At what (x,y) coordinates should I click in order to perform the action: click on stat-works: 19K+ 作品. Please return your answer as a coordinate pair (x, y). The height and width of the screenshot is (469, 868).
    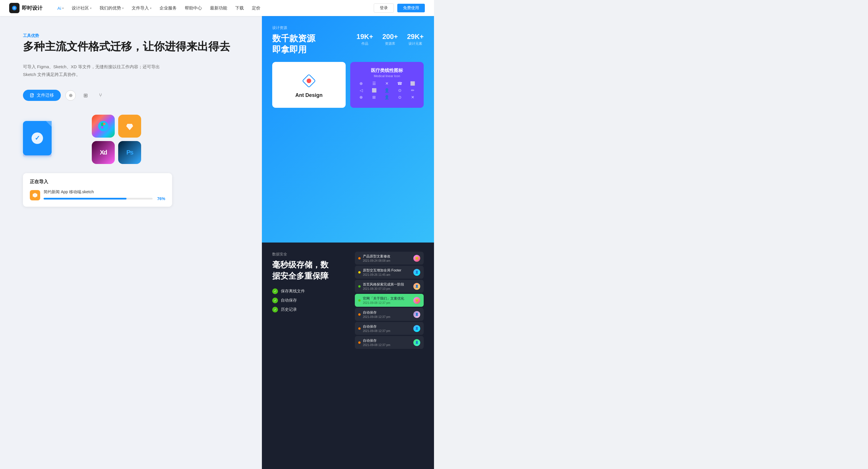
    Looking at the image, I should click on (365, 39).